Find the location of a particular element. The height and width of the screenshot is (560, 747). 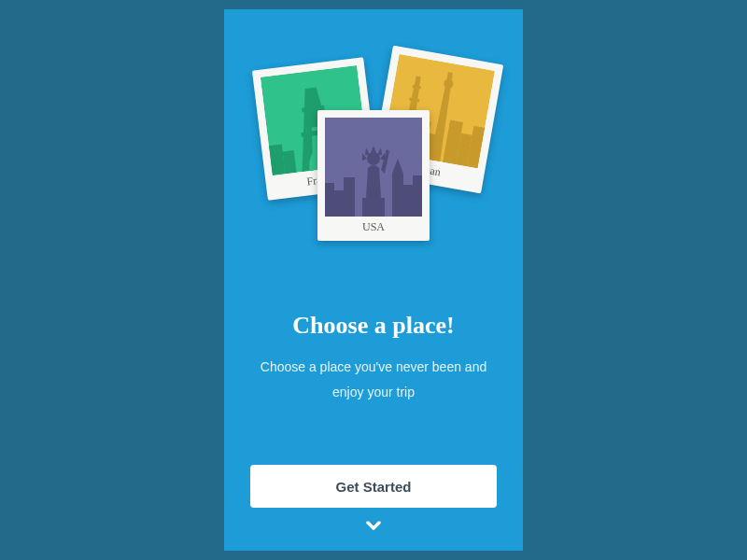

polaroid-usa: USA is located at coordinates (374, 175).